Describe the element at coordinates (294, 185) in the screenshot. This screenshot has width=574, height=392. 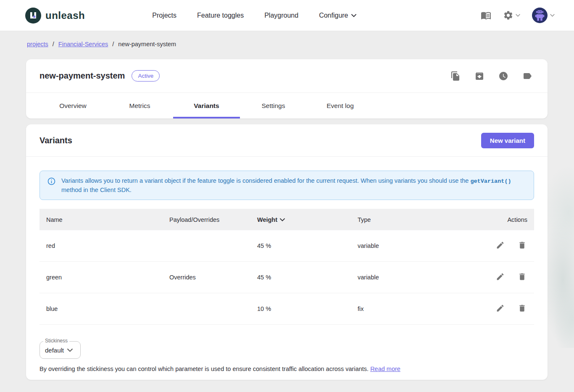
I see `alert-text: Variants allows you to return a variant …` at that location.